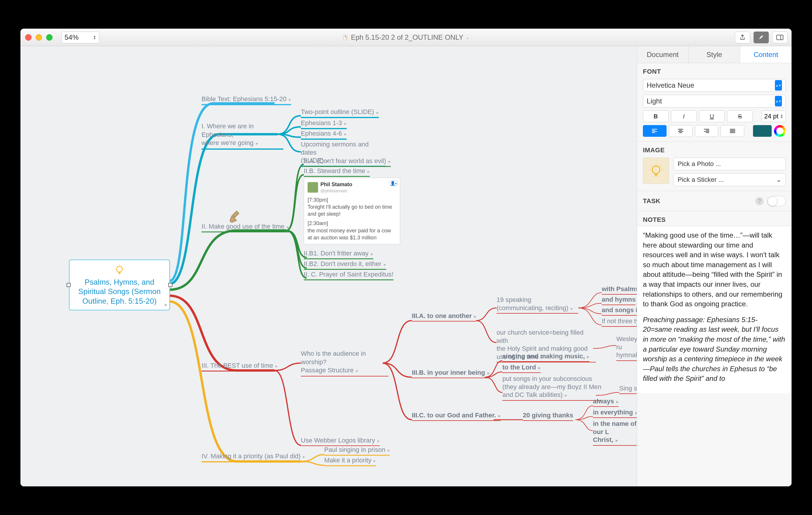  What do you see at coordinates (655, 131) in the screenshot?
I see `align-left-button` at bounding box center [655, 131].